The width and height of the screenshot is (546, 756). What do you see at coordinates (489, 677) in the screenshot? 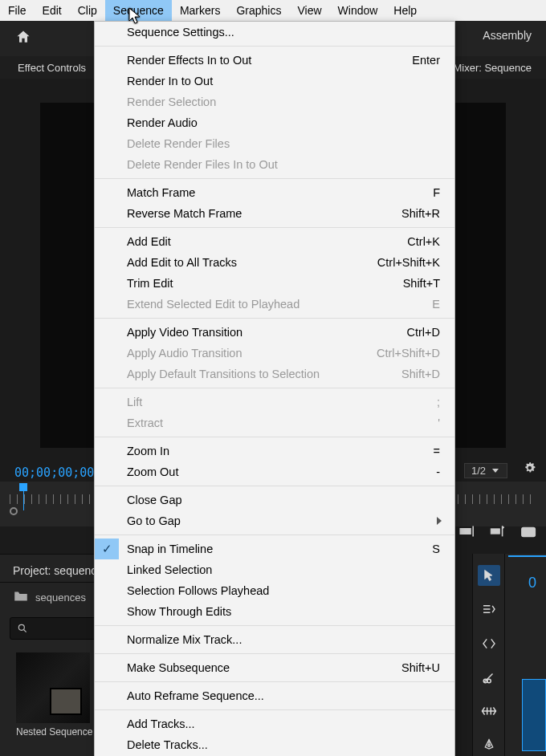
I see `razor-tool` at bounding box center [489, 677].